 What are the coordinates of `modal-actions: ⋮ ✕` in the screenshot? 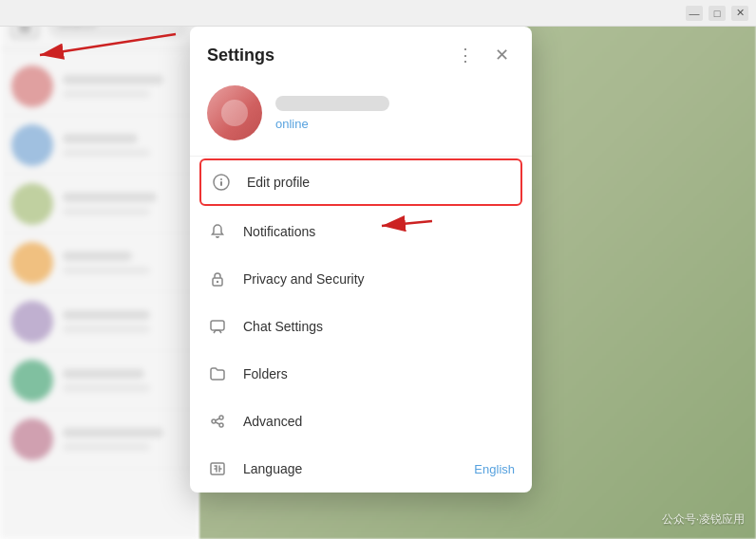 It's located at (483, 55).